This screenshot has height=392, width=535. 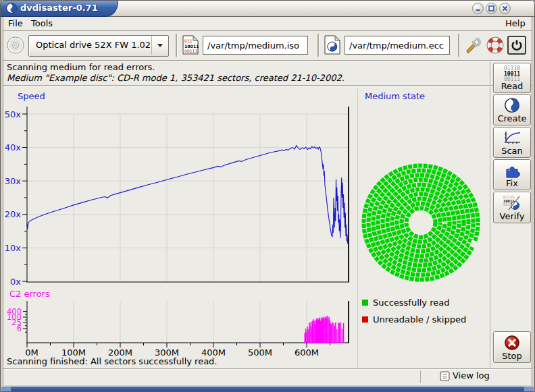 I want to click on svg-text: 00111, so click(x=191, y=51).